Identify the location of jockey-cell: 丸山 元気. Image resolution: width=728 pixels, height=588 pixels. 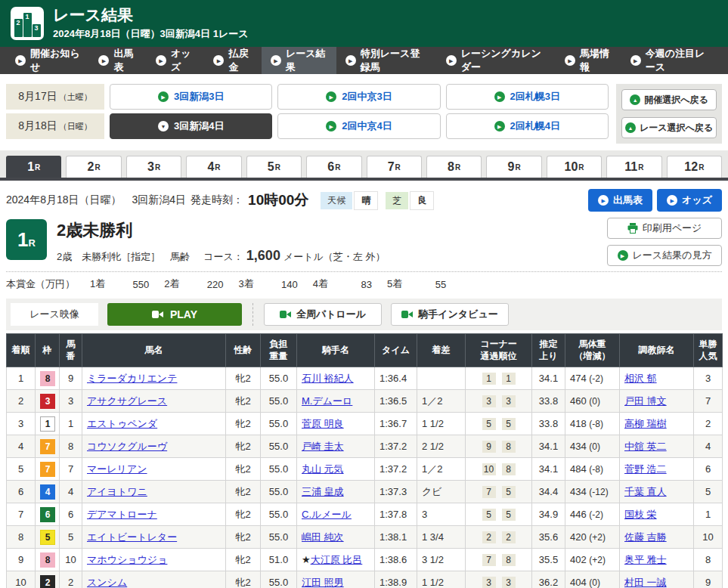
(336, 469).